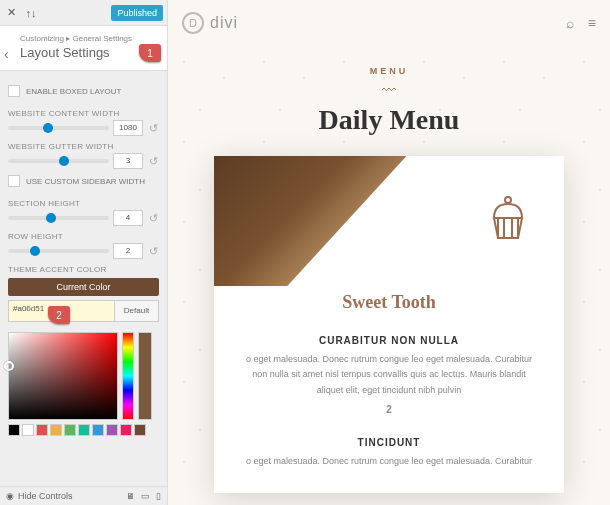  Describe the element at coordinates (84, 181) in the screenshot. I see `custom-sidebar-toggle: USE CUSTOM SIDEBAR WIDTH` at that location.